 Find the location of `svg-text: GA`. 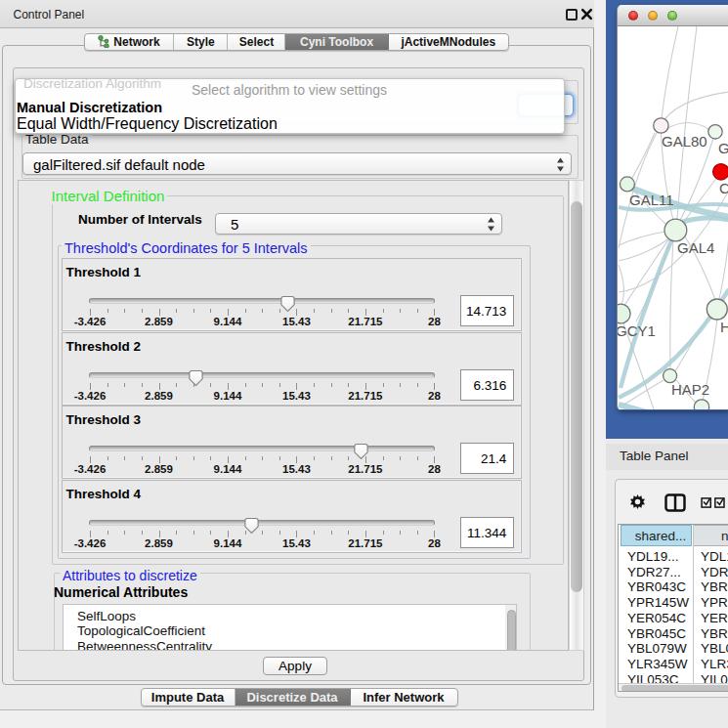

svg-text: GA is located at coordinates (723, 149).